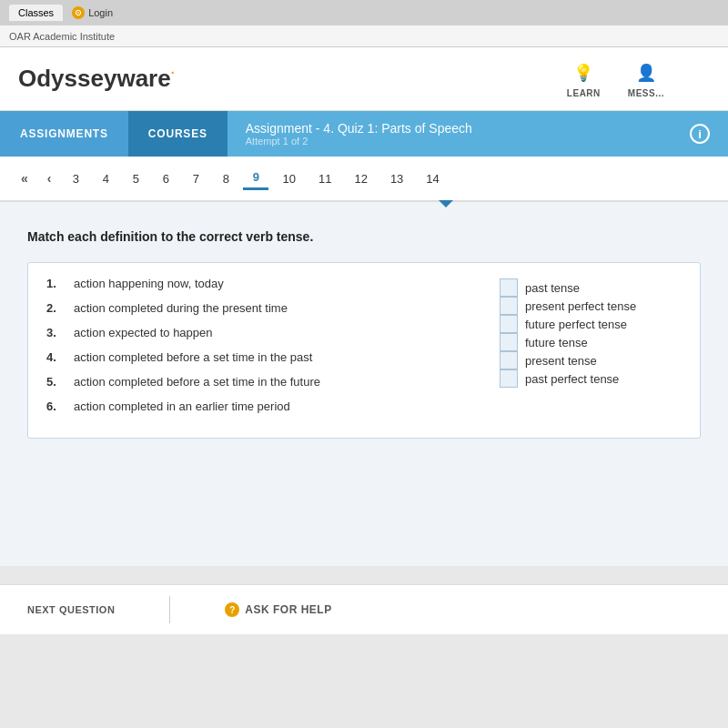 The image size is (728, 728). Describe the element at coordinates (364, 179) in the screenshot. I see `pagination-bar: « ‹ 3 4 5 6 7 8 9 10 11 12 13 14` at that location.